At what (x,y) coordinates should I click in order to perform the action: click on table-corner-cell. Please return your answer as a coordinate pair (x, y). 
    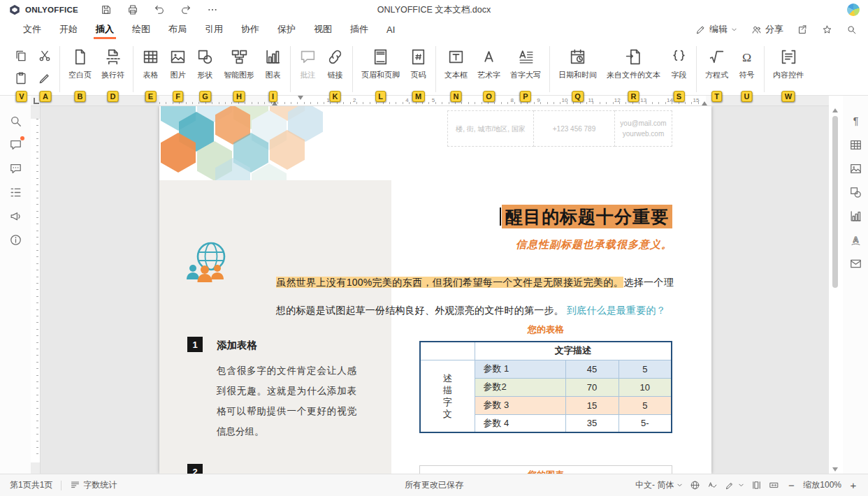
    Looking at the image, I should click on (447, 351).